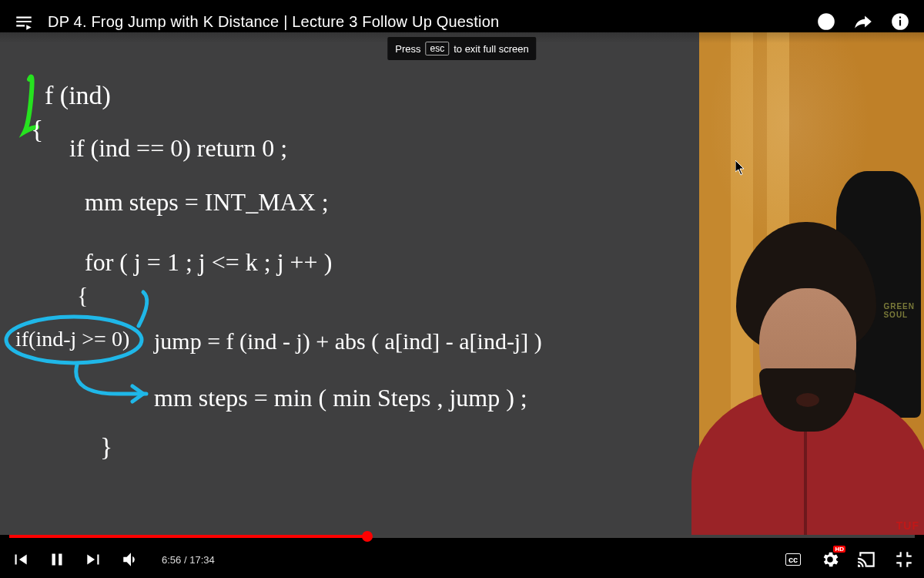 This screenshot has width=924, height=578. Describe the element at coordinates (904, 560) in the screenshot. I see `exit-fullscreen-button` at that location.